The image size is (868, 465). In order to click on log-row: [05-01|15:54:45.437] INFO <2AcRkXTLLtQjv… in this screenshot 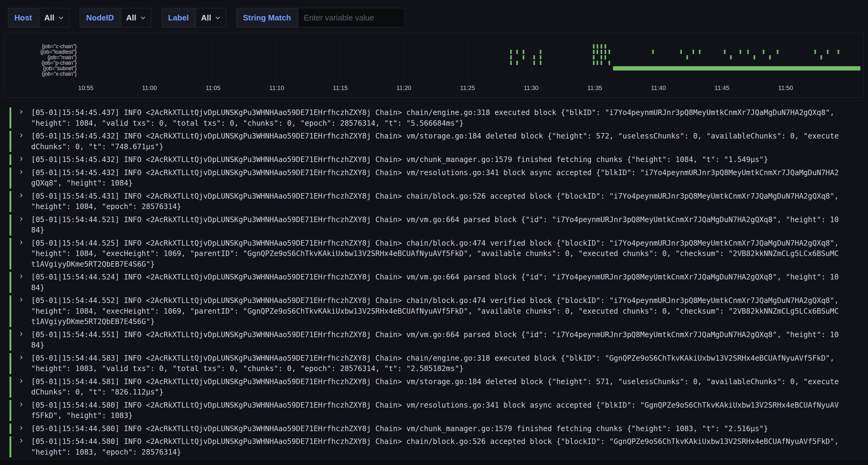, I will do `click(435, 118)`.